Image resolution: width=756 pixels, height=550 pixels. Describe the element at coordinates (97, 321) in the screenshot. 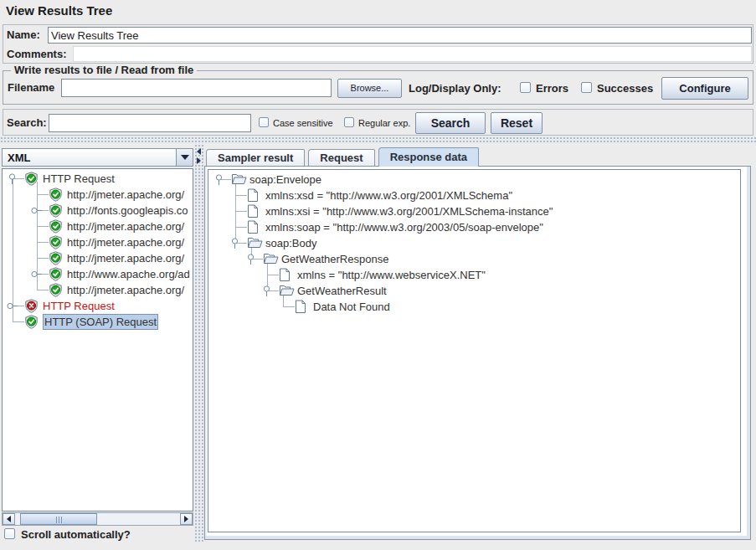

I see `result-tree-row: HTTP (SOAP) Request` at that location.